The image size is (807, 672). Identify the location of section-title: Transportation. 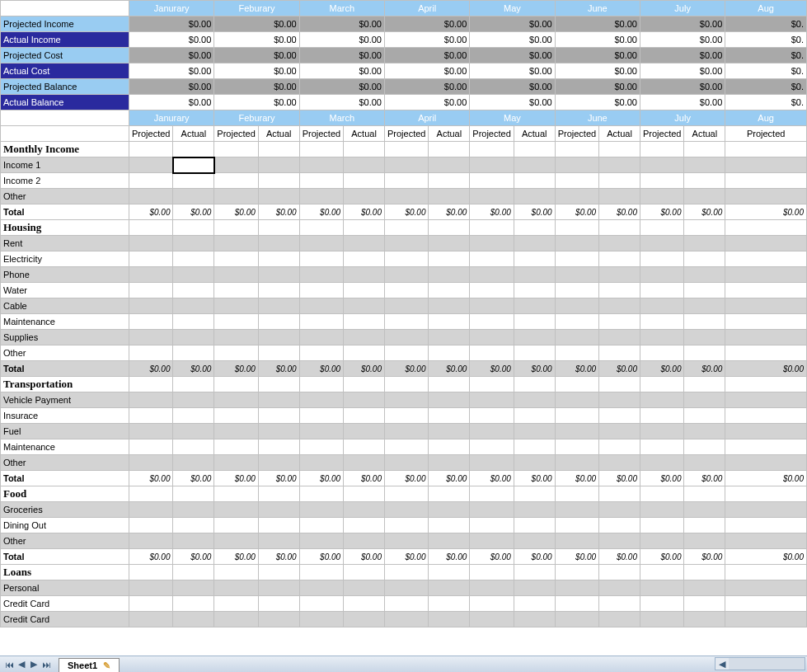
(65, 384).